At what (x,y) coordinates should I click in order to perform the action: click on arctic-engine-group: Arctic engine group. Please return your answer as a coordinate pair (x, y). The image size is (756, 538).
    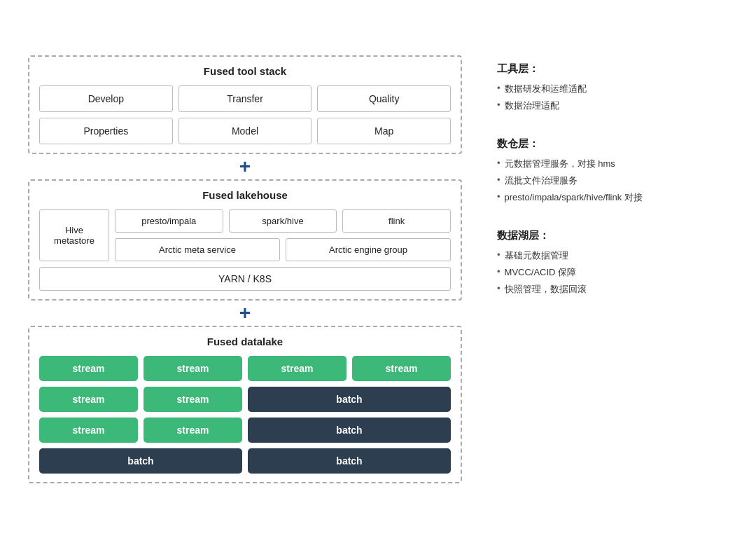
    Looking at the image, I should click on (368, 249).